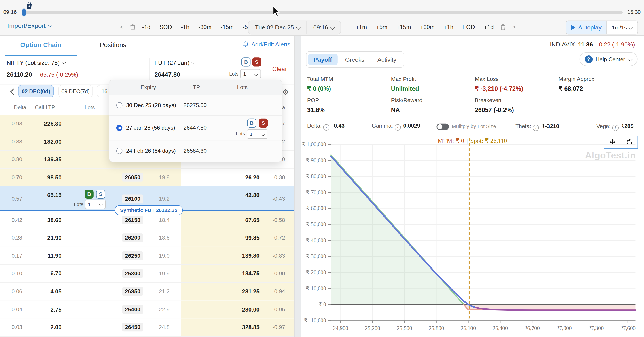 Image resolution: width=644 pixels, height=337 pixels. Describe the element at coordinates (120, 128) in the screenshot. I see `radio-selected-icon` at that location.